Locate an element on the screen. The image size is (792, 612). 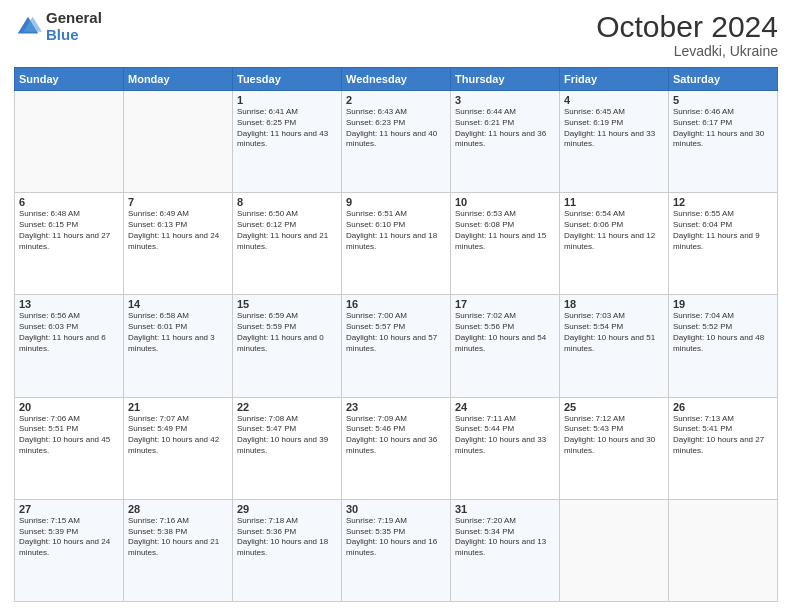
cell-2-4: 17Sunrise: 7:02 AM Sunset: 5:56 PM Dayli… is located at coordinates (506, 346).